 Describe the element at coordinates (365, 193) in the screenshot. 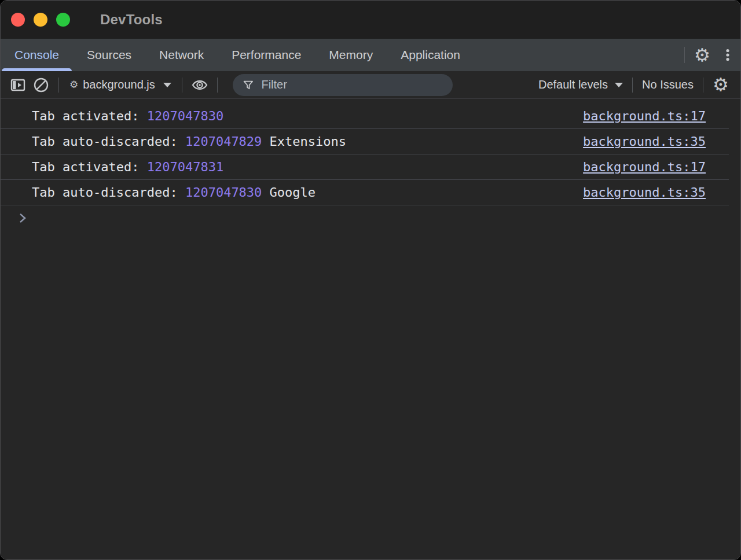

I see `console-message: Tab auto-discarded: 1207047830 Google ba…` at that location.